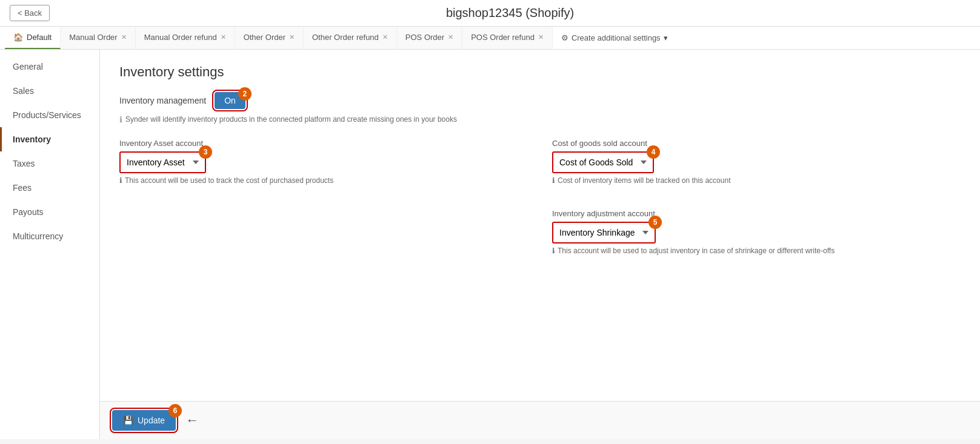  What do you see at coordinates (345, 38) in the screenshot?
I see `tab-other-order-refund-label: Other Order refund` at bounding box center [345, 38].